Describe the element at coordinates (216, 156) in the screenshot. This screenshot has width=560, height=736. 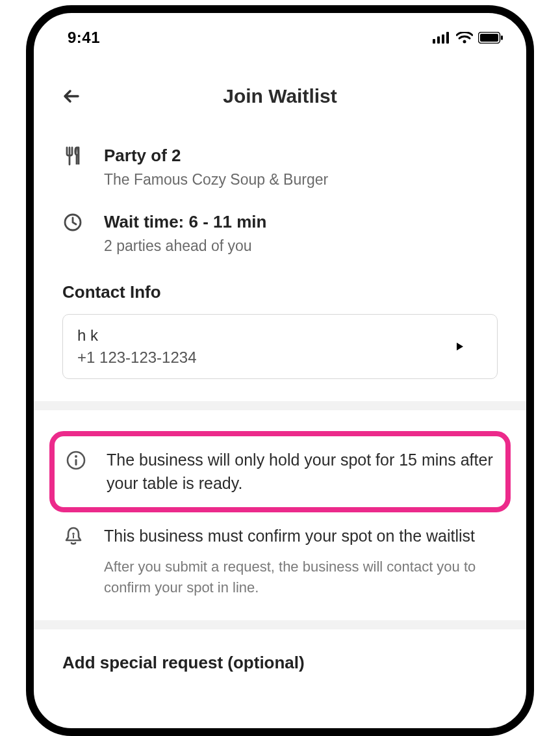
I see `party-size-label: Party of 2` at that location.